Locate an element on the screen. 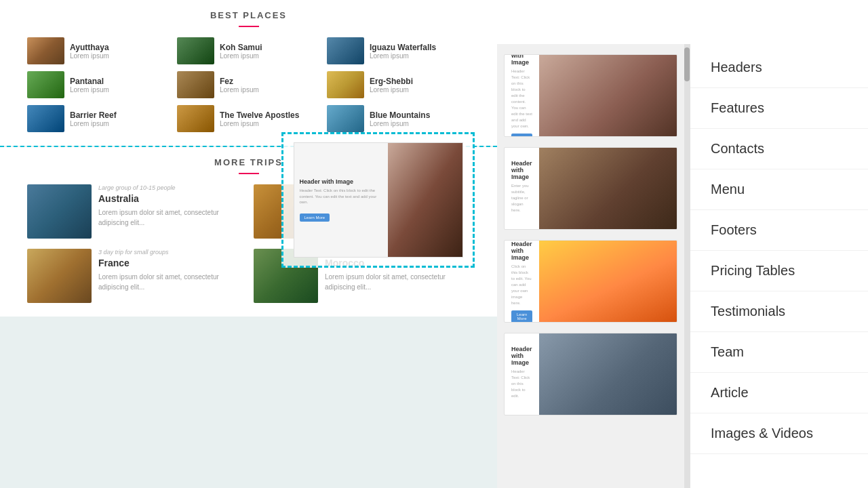 The height and width of the screenshot is (488, 868). place-name: Blue Mountains is located at coordinates (400, 115).